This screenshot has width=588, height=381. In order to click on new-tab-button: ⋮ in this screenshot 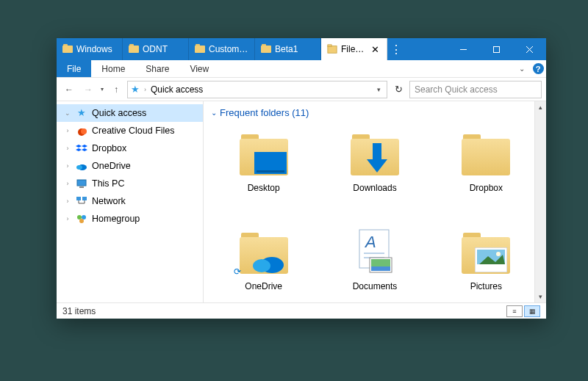, I will do `click(396, 49)`.